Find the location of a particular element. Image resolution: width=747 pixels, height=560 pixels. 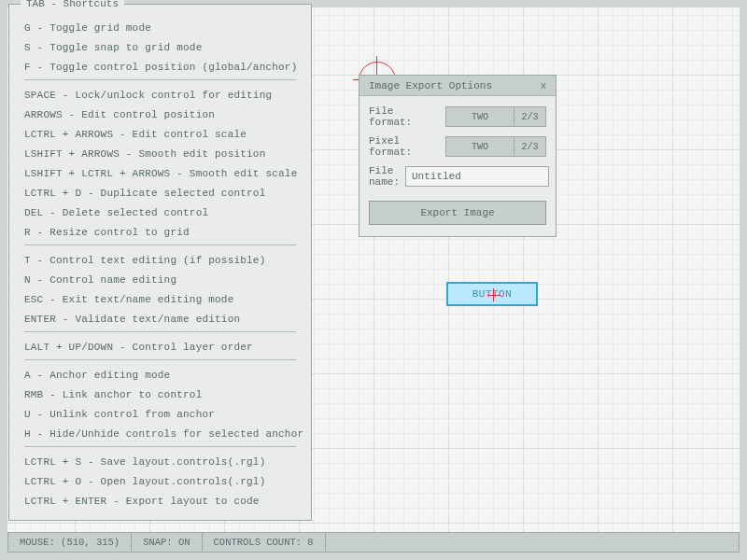

dialog-title: Image Export Options is located at coordinates (430, 86).